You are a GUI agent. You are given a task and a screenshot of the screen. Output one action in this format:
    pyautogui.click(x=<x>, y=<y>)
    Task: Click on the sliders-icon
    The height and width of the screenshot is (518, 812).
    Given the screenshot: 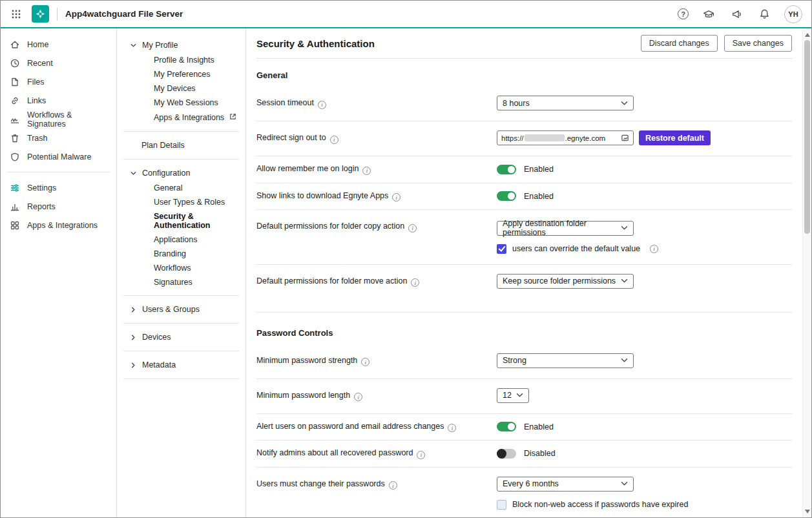 What is the action you would take?
    pyautogui.click(x=15, y=188)
    